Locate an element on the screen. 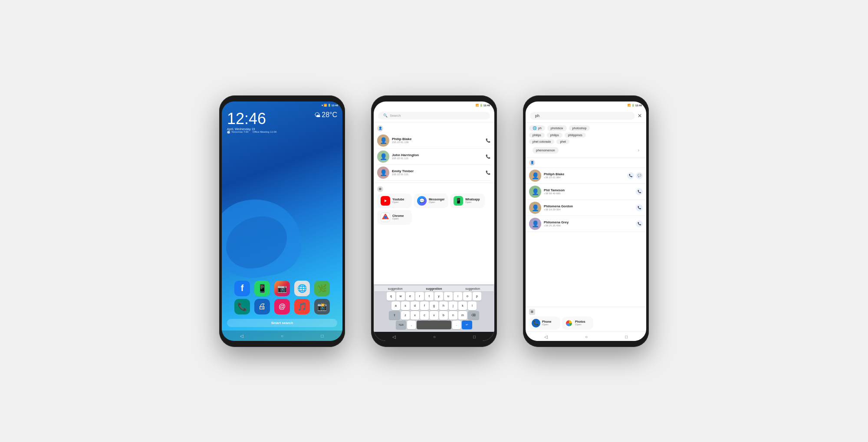 The height and width of the screenshot is (442, 868). search-input-container: 🔍 Search is located at coordinates (434, 115).